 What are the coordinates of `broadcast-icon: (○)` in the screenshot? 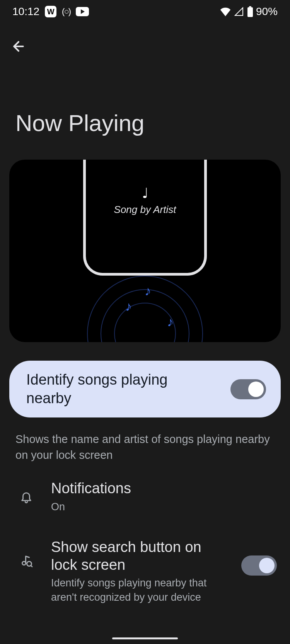 It's located at (66, 12).